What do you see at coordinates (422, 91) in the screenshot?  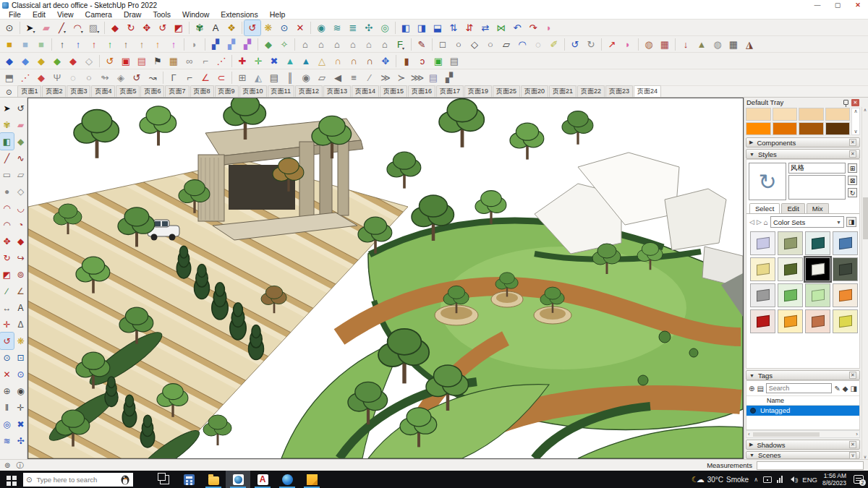 I see `scene-tab: 页面16` at bounding box center [422, 91].